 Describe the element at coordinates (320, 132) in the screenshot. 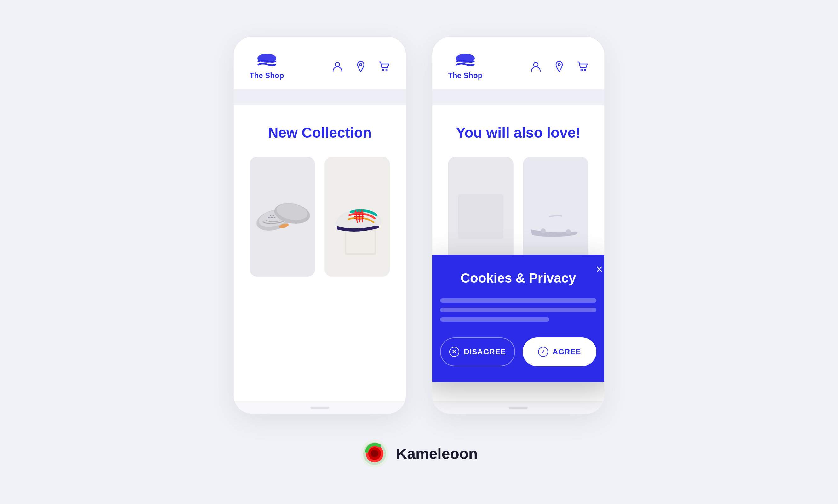

I see `left-section-title: New Collection` at that location.